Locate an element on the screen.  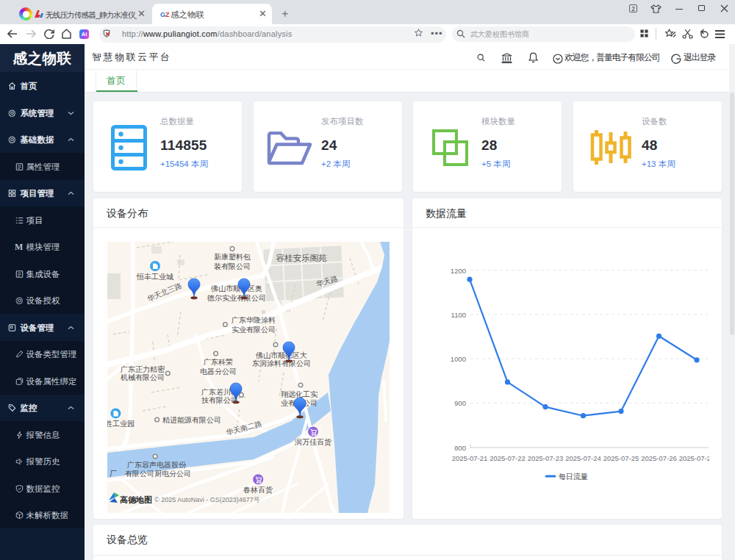
svg-text: 装有限公司 is located at coordinates (232, 266).